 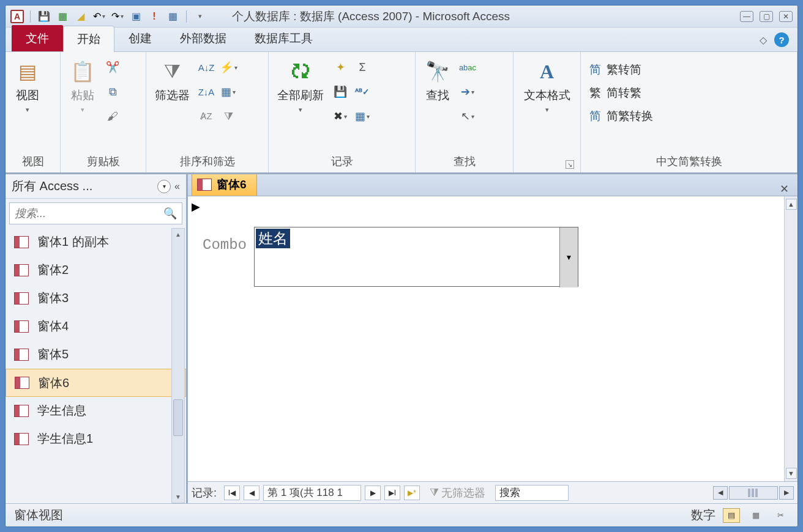 I want to click on simp-char-icon: 简, so click(x=595, y=70).